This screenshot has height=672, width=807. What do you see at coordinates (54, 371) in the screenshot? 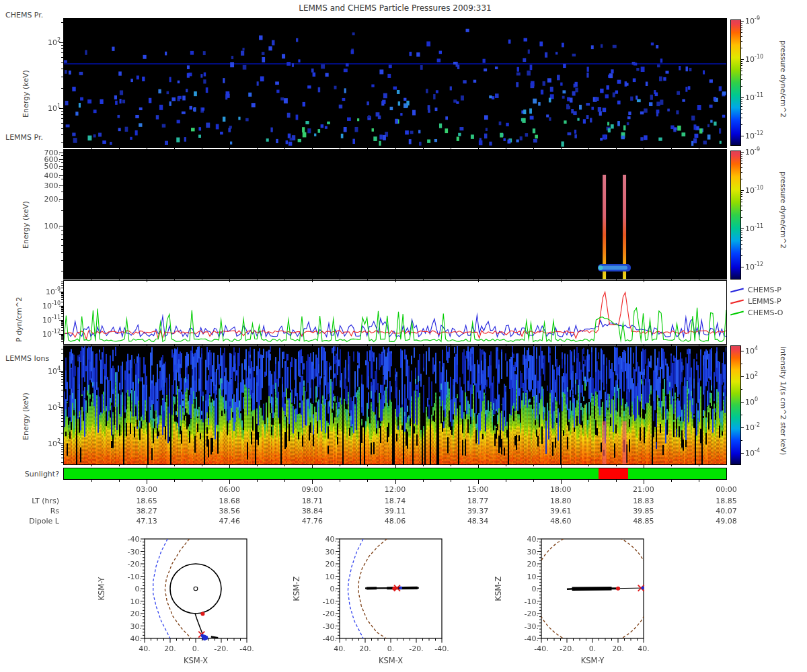
I see `p4-ytick-label: 104` at bounding box center [54, 371].